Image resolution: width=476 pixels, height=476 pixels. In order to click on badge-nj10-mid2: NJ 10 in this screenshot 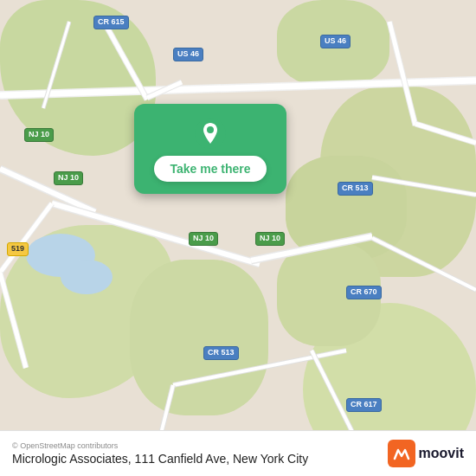, I will do `click(270, 239)`.